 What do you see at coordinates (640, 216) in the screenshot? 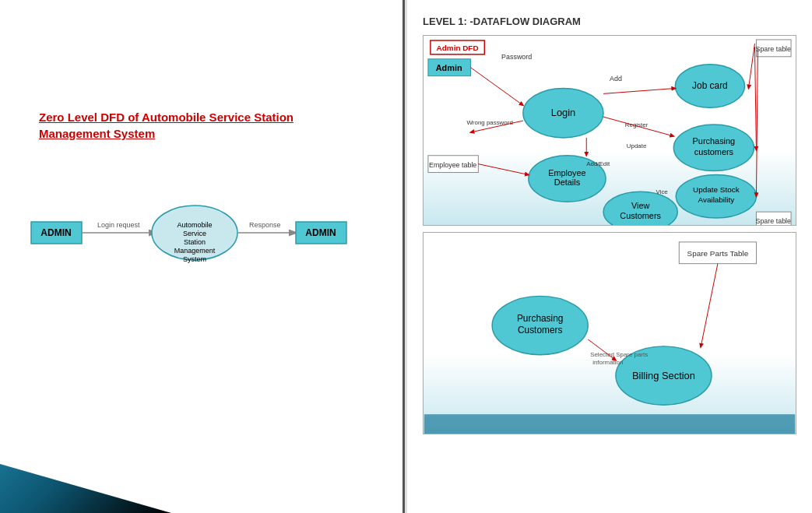
I see `view-customers-ellipse2: Customers` at bounding box center [640, 216].